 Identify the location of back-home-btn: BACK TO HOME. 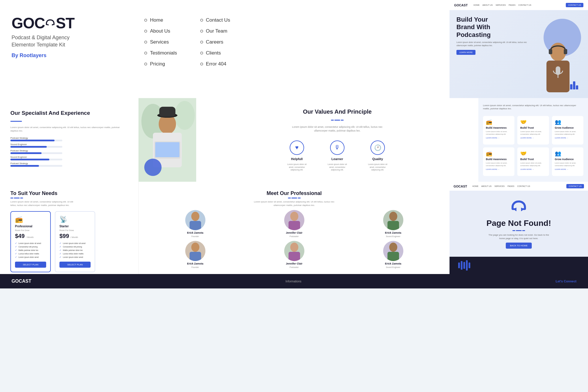
(519, 246).